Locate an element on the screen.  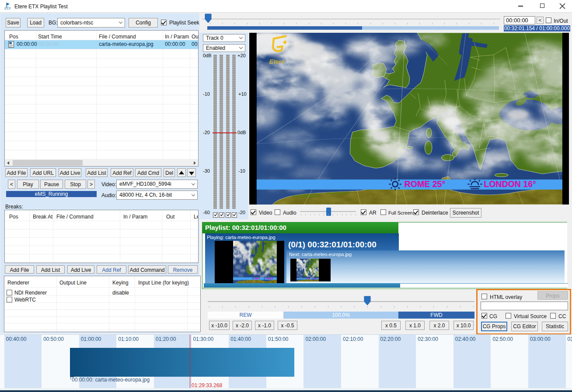
svg-text: ROME 25° is located at coordinates (425, 184).